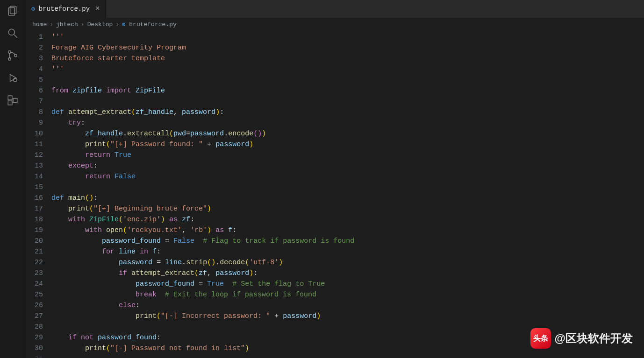 The width and height of the screenshot is (644, 358). What do you see at coordinates (35, 133) in the screenshot?
I see `line-number: 10` at bounding box center [35, 133].